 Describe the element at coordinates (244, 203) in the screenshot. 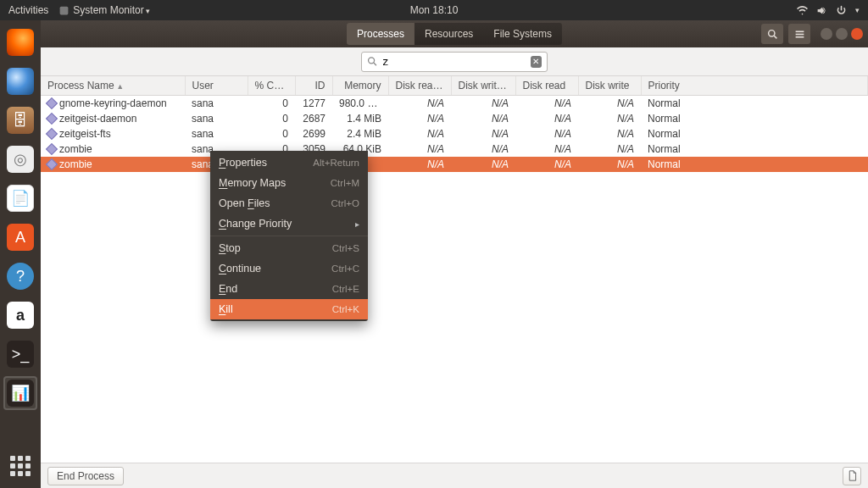

I see `menu-label: Open Files` at that location.